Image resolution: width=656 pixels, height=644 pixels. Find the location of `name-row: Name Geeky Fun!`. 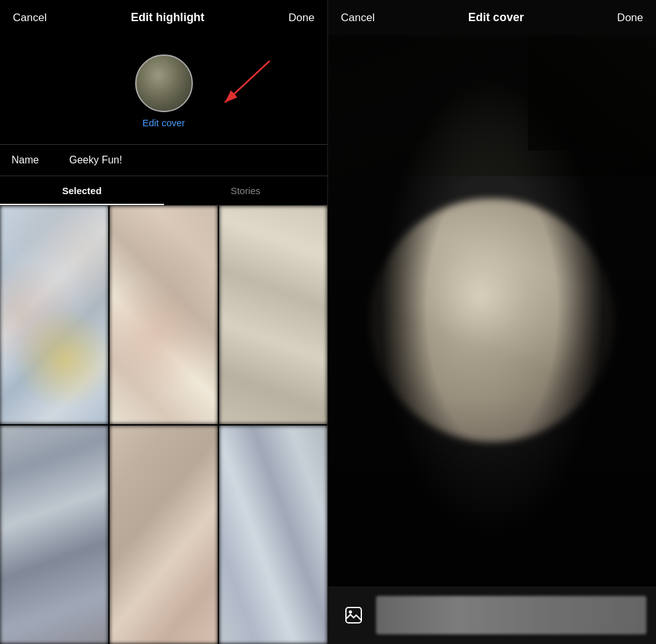

name-row: Name Geeky Fun! is located at coordinates (164, 160).